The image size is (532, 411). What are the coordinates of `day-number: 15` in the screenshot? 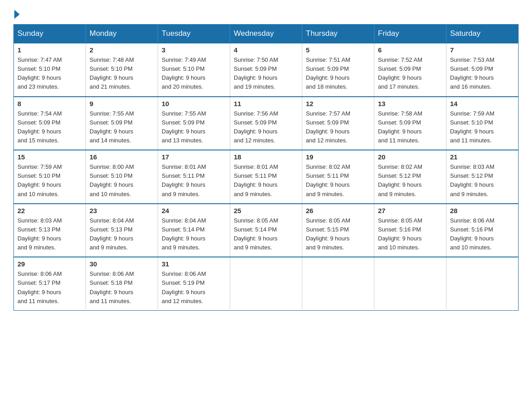 It's located at (50, 157).